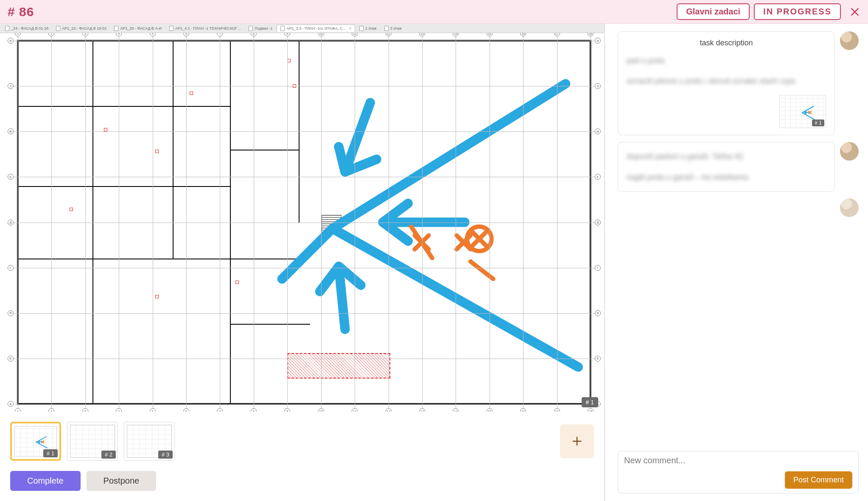  Describe the element at coordinates (726, 81) in the screenshot. I see `task-description-body-2: oznaciti jobove u podu i skinuti oznake …` at that location.